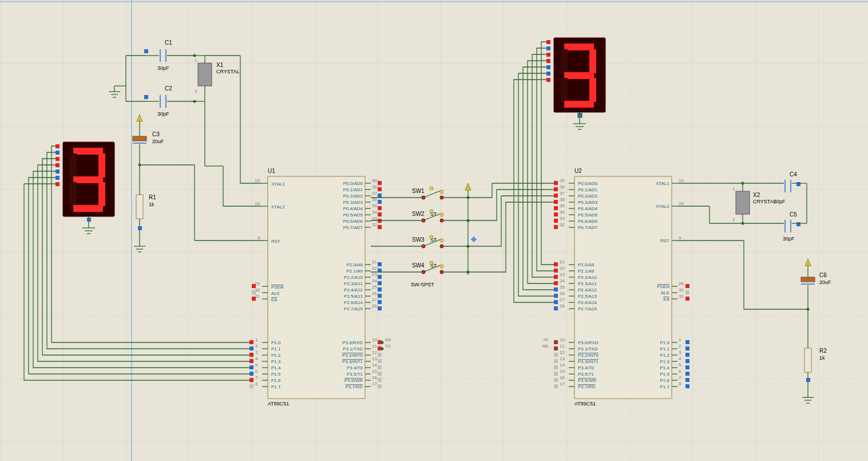  What do you see at coordinates (257, 204) in the screenshot?
I see `svg-text: 18` at bounding box center [257, 204].